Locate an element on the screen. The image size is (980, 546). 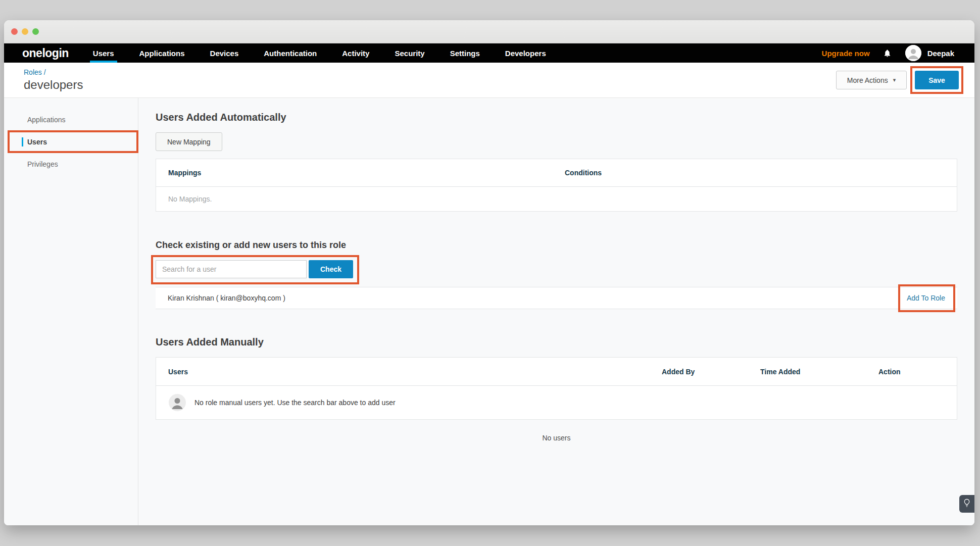
manual-table-header: Users Added By Time Added Action is located at coordinates (557, 372).